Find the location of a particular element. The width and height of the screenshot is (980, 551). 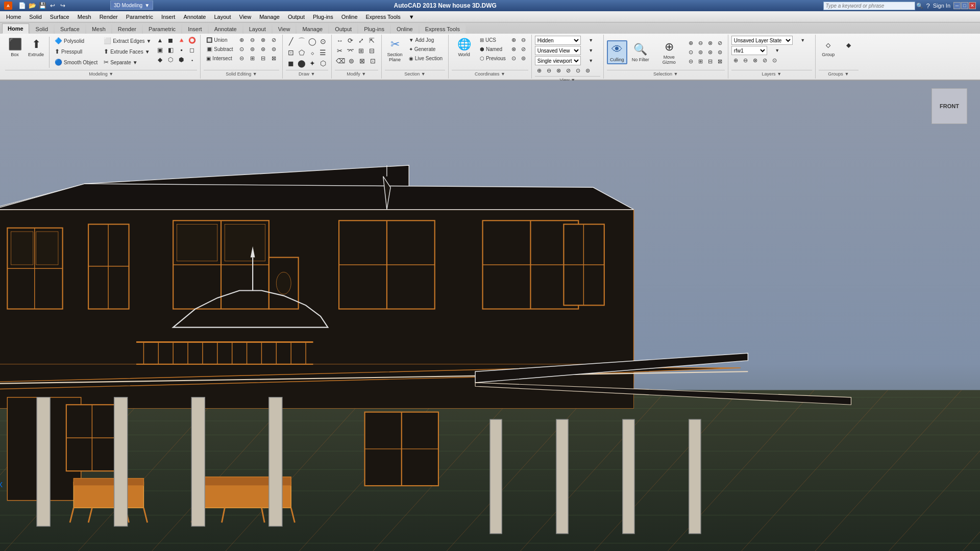

mod-11: ⊠ is located at coordinates (362, 61).